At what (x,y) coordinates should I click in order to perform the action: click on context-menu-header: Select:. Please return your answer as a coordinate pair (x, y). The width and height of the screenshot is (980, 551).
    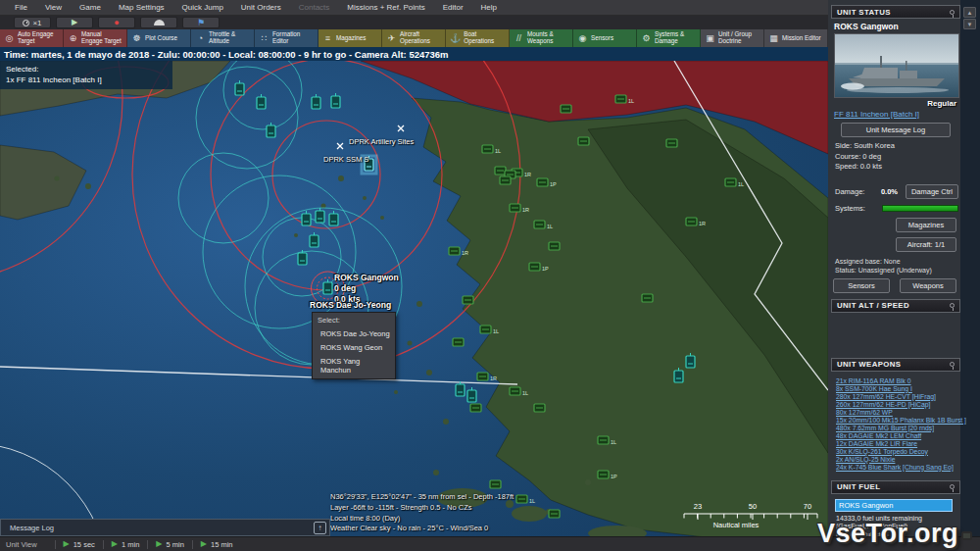
    Looking at the image, I should click on (354, 320).